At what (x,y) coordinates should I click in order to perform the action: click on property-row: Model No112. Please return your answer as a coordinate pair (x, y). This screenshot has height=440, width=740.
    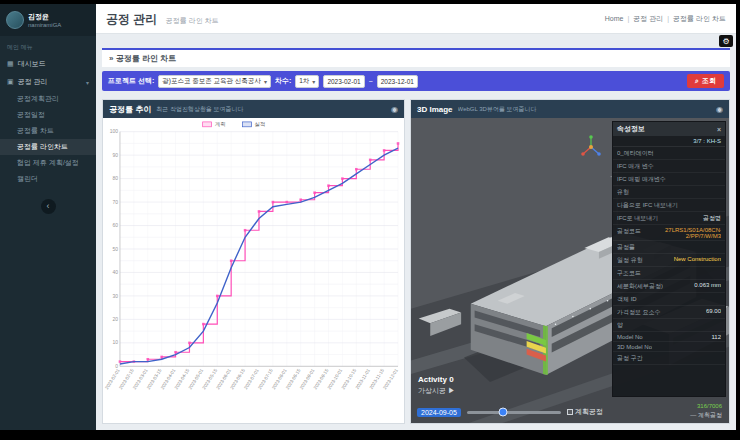
    Looking at the image, I should click on (669, 337).